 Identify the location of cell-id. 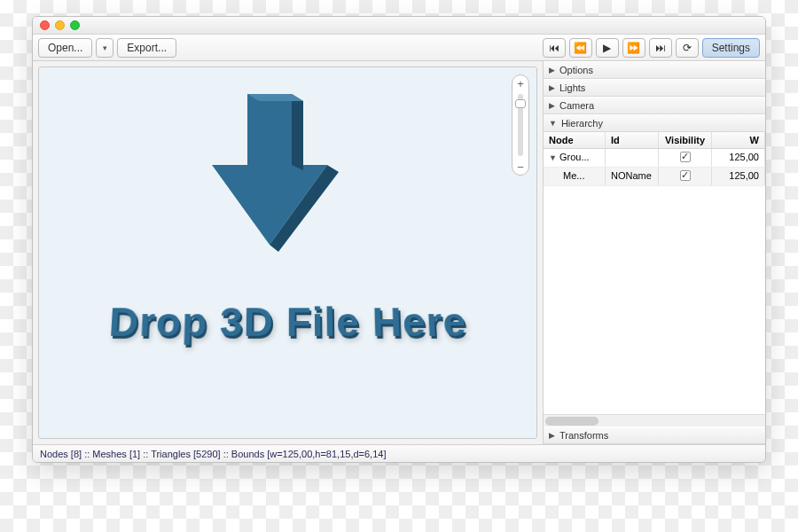
(632, 158).